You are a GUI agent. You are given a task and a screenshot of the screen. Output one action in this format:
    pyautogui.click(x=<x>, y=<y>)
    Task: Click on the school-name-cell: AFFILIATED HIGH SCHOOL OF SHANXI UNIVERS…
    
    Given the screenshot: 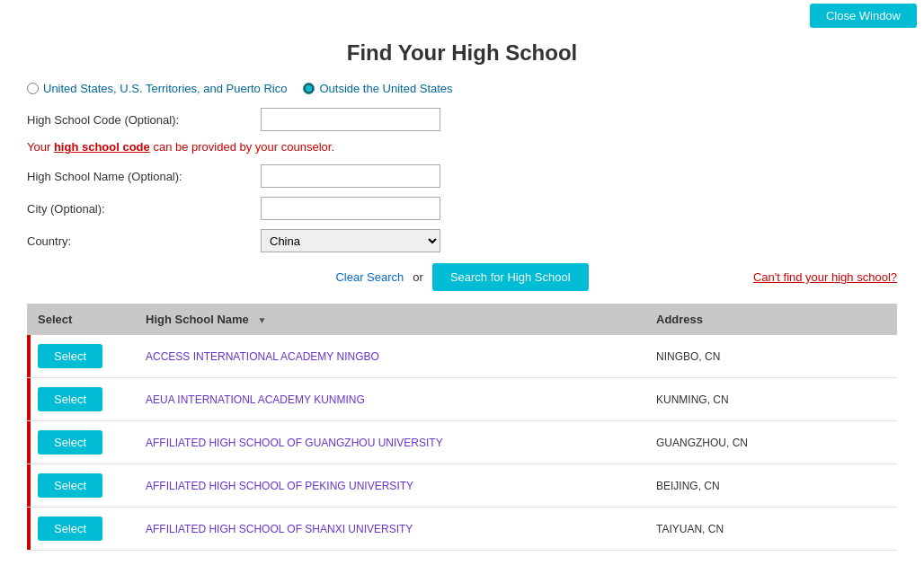 What is the action you would take?
    pyautogui.click(x=390, y=529)
    